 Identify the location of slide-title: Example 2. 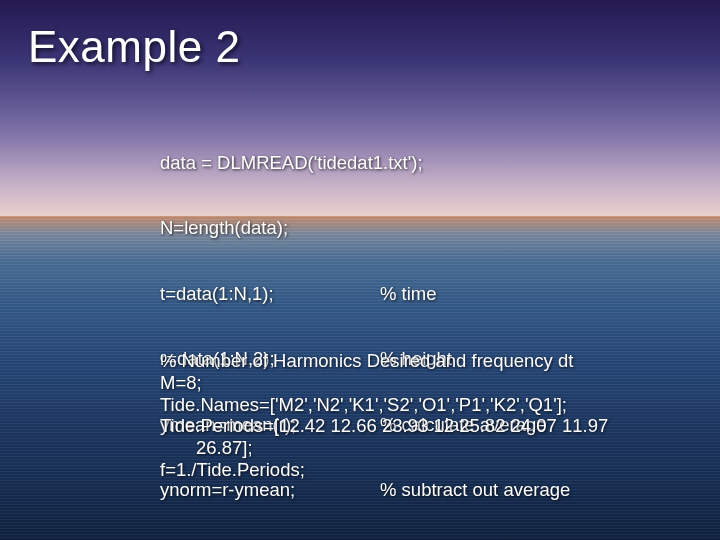
(134, 47).